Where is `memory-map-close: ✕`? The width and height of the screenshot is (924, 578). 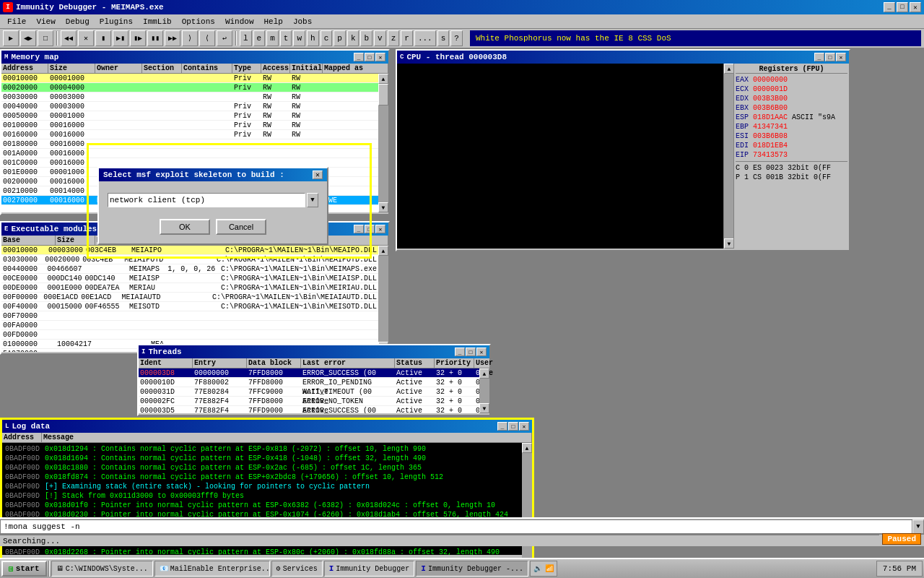 memory-map-close: ✕ is located at coordinates (380, 57).